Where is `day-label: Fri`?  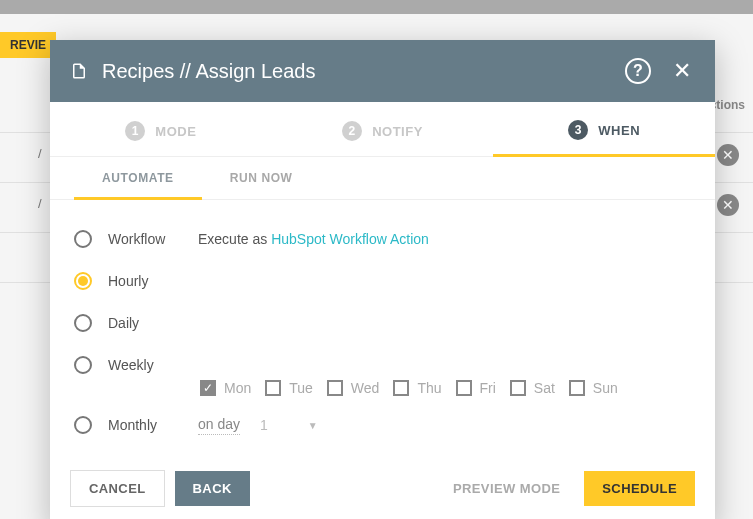 day-label: Fri is located at coordinates (488, 388).